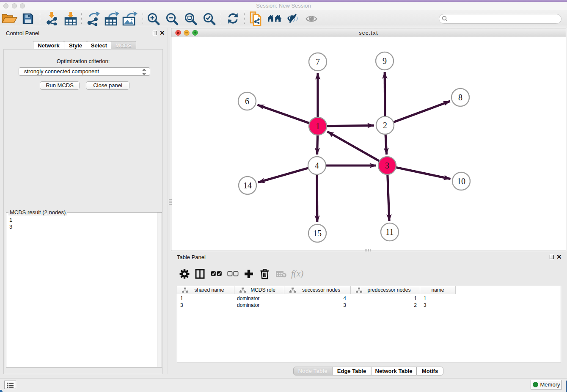  Describe the element at coordinates (318, 62) in the screenshot. I see `svg-text: 7` at that location.